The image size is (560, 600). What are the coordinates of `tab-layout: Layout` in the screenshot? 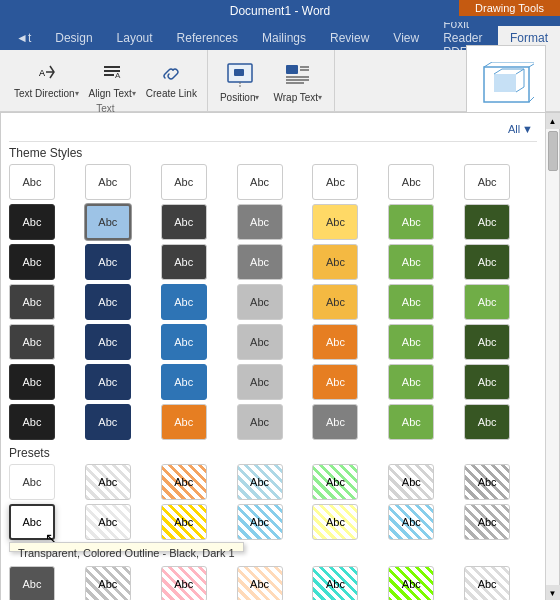 It's located at (135, 38).